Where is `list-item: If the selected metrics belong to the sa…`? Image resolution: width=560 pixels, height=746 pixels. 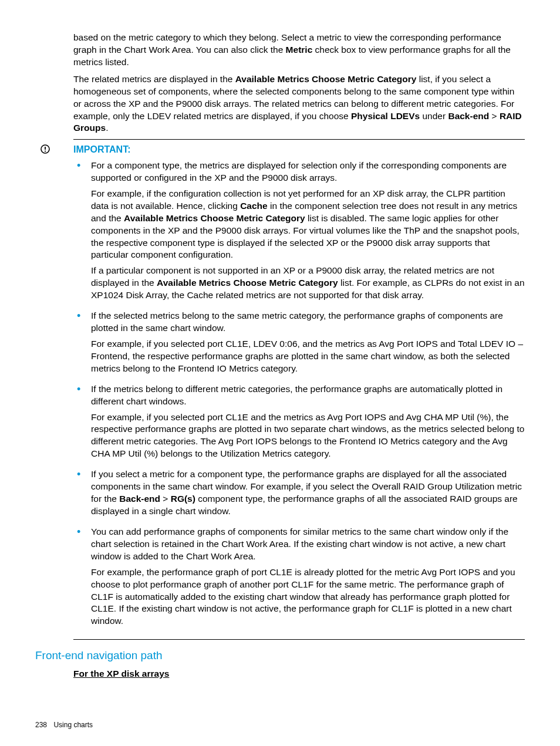 list-item: If the selected metrics belong to the sa… is located at coordinates (299, 343).